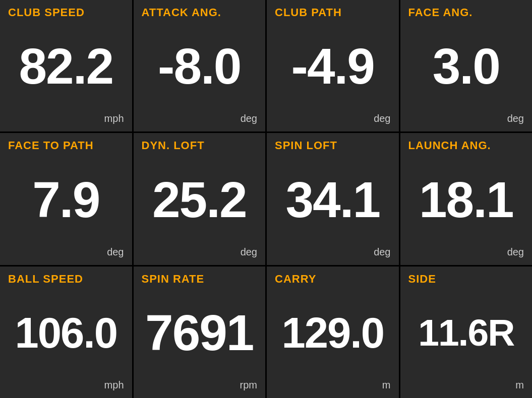 This screenshot has height=398, width=532. Describe the element at coordinates (333, 120) in the screenshot. I see `unit-club-path: deg` at that location.